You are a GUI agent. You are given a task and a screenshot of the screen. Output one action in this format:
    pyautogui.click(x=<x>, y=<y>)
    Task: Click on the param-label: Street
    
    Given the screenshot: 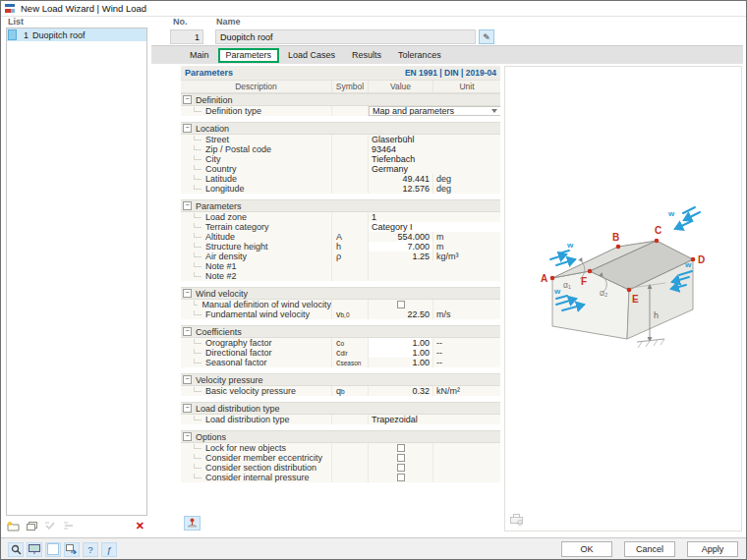 What is the action you would take?
    pyautogui.click(x=217, y=140)
    